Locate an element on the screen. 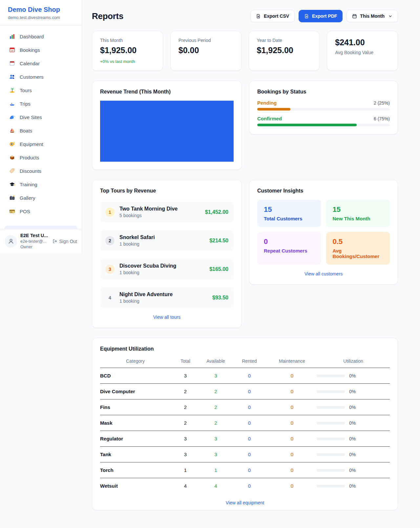 The width and height of the screenshot is (420, 528). calendar-outline-icon is located at coordinates (354, 16).